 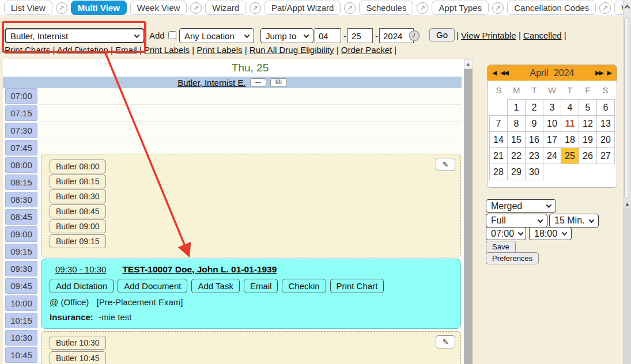 I want to click on start-time-select: 07:00, so click(x=506, y=234).